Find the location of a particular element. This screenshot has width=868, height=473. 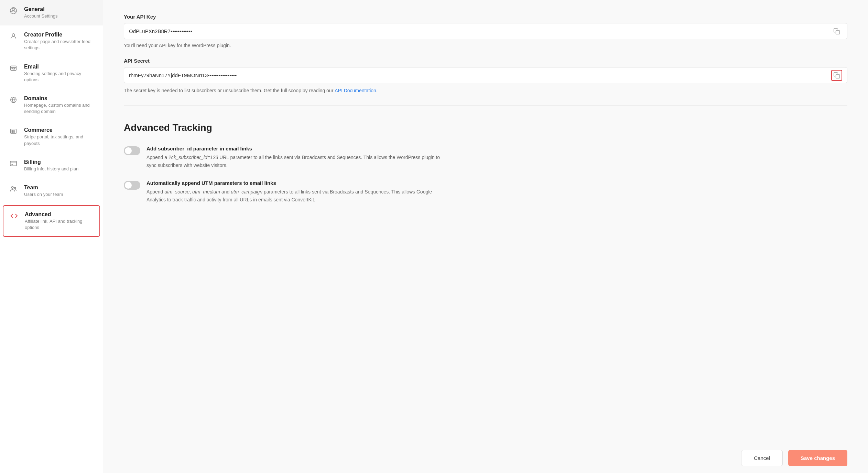

inbox-icon is located at coordinates (14, 69).